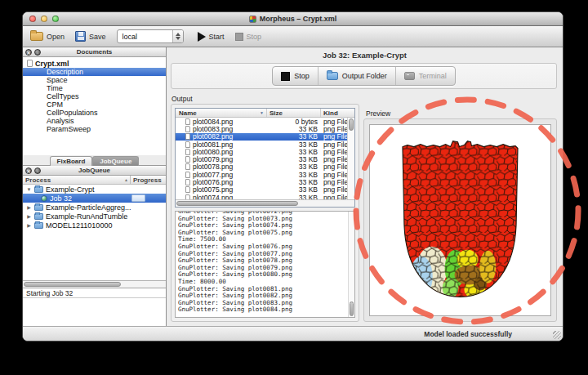 The width and height of the screenshot is (588, 375). What do you see at coordinates (557, 335) in the screenshot?
I see `resize-grip-icon` at bounding box center [557, 335].